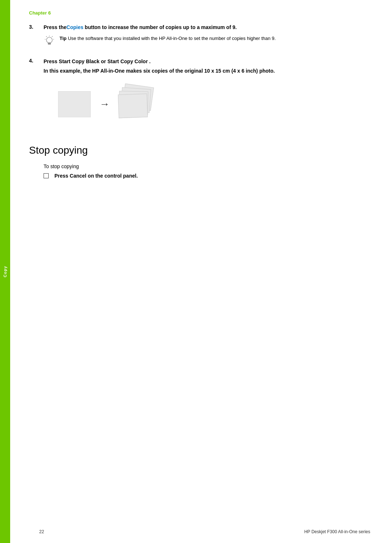 This screenshot has height=543, width=392. What do you see at coordinates (207, 37) in the screenshot?
I see `step-3-content: Press theCopies button to increase the n…` at bounding box center [207, 37].